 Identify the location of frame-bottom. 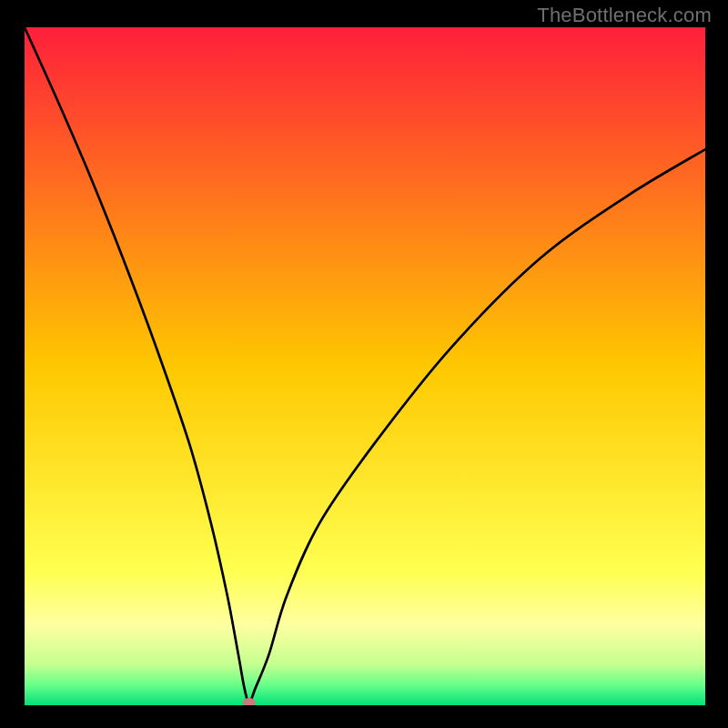
(364, 717).